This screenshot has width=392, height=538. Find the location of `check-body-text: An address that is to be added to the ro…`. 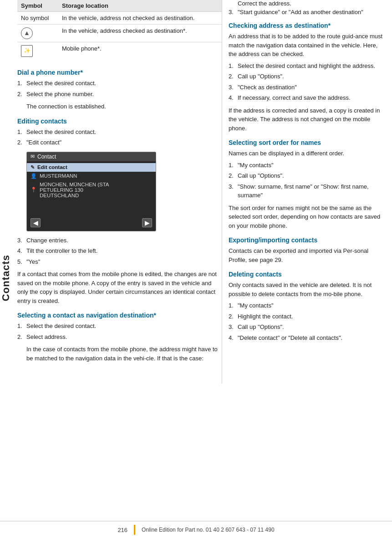

check-body-text: An address that is to be added to the ro… is located at coordinates (308, 46).